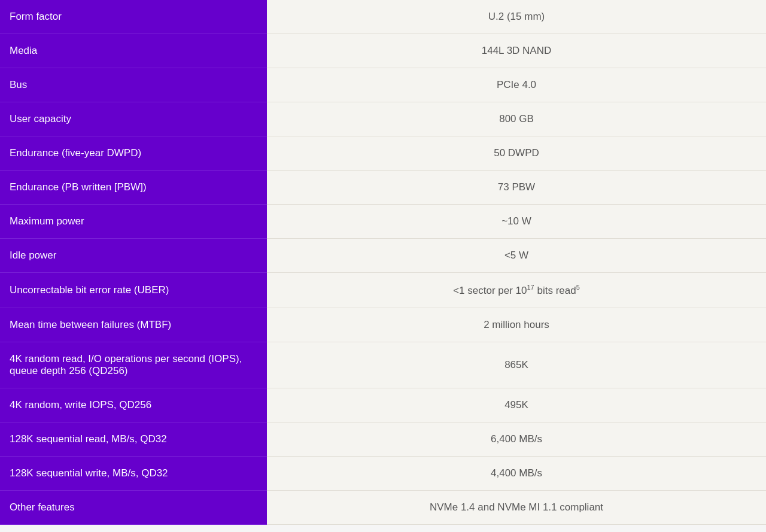 This screenshot has width=766, height=532. What do you see at coordinates (133, 405) in the screenshot?
I see `spec-label: 4K random, write IOPS, QD256` at bounding box center [133, 405].